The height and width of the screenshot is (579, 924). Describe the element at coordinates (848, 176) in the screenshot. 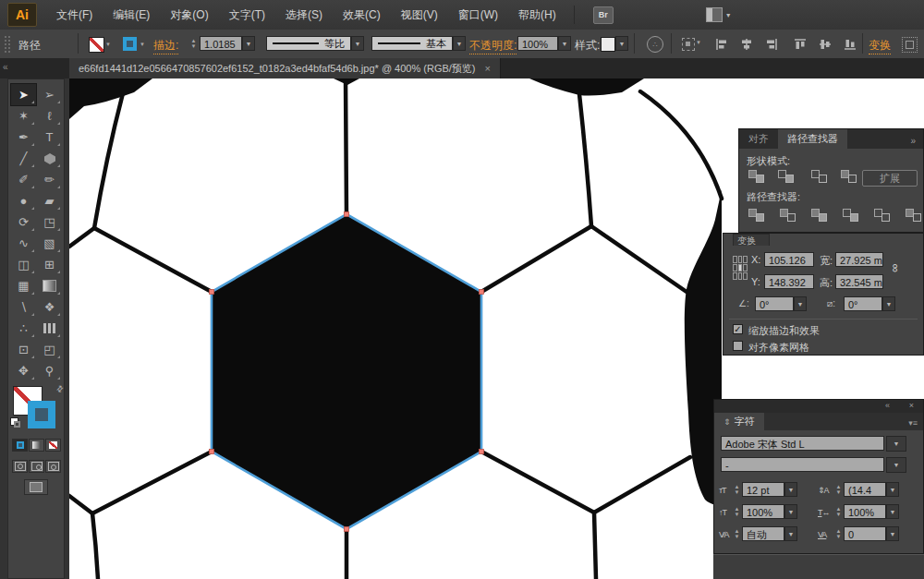

I see `exclude-button` at that location.